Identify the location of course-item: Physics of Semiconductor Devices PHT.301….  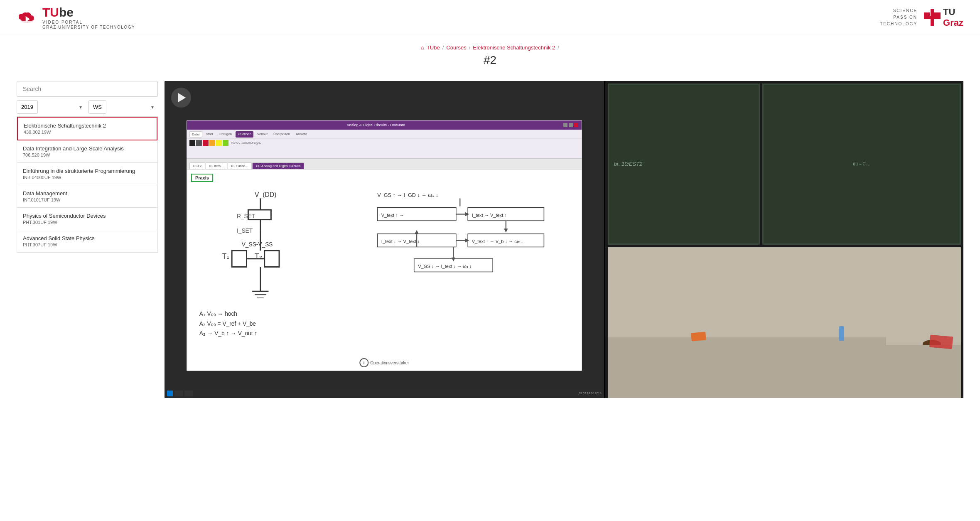
(87, 219).